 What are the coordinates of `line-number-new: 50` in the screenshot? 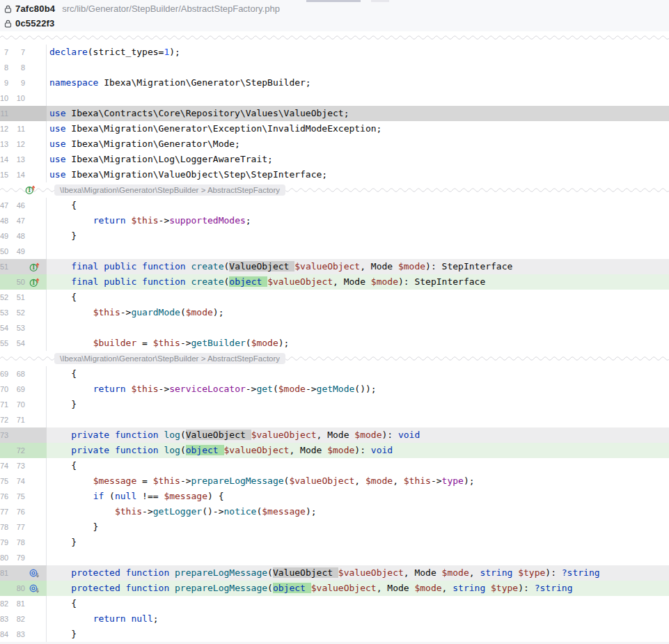 It's located at (17, 282).